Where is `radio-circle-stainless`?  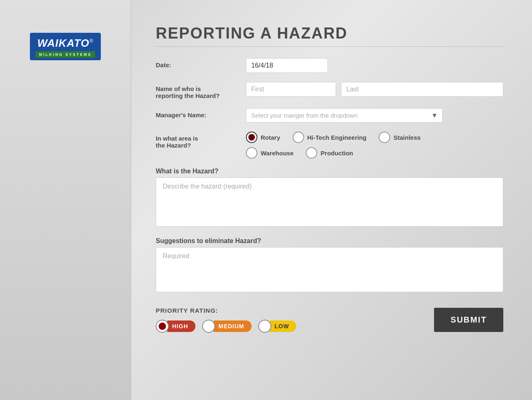
radio-circle-stainless is located at coordinates (384, 137).